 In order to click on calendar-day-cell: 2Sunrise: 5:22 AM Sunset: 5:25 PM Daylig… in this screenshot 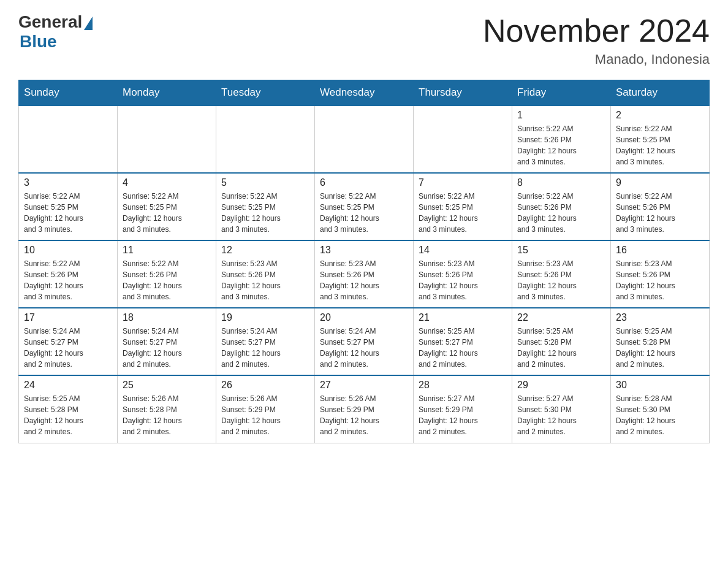, I will do `click(661, 139)`.